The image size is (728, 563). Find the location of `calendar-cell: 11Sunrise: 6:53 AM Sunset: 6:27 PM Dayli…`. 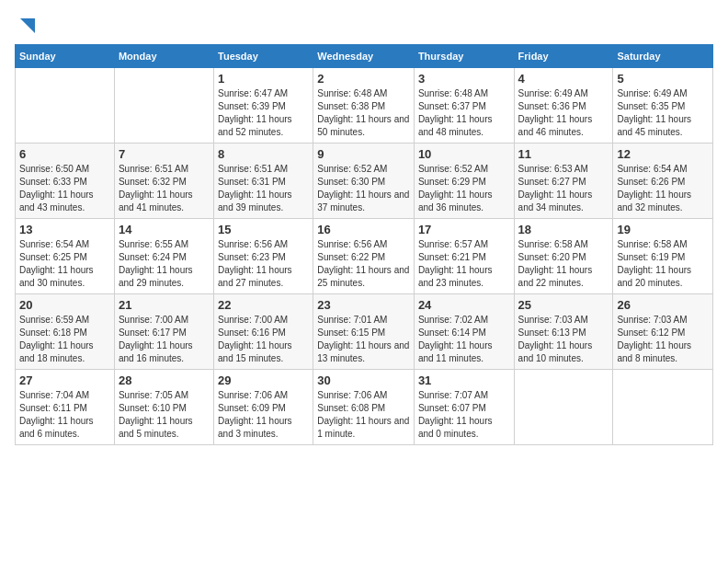

calendar-cell: 11Sunrise: 6:53 AM Sunset: 6:27 PM Dayli… is located at coordinates (563, 181).